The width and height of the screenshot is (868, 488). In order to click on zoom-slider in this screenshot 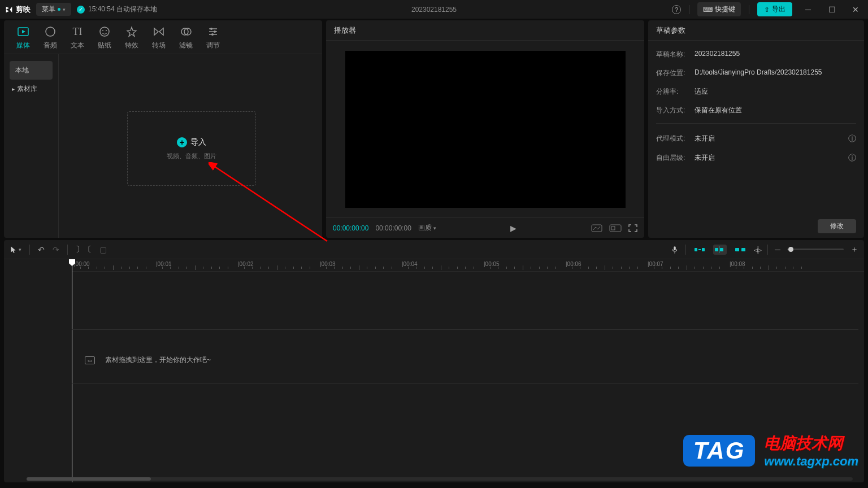, I will do `click(815, 250)`.